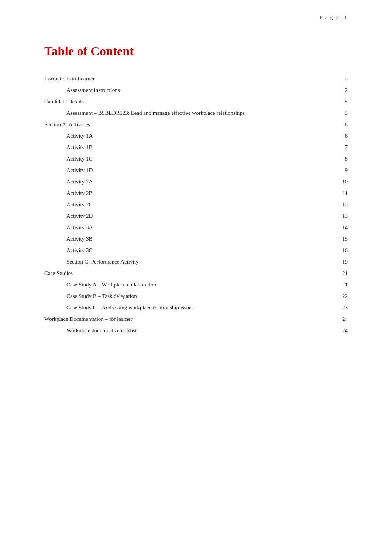  What do you see at coordinates (196, 113) in the screenshot?
I see `toc-row: Assessment – BSBLDR523: Lead and manage …` at bounding box center [196, 113].